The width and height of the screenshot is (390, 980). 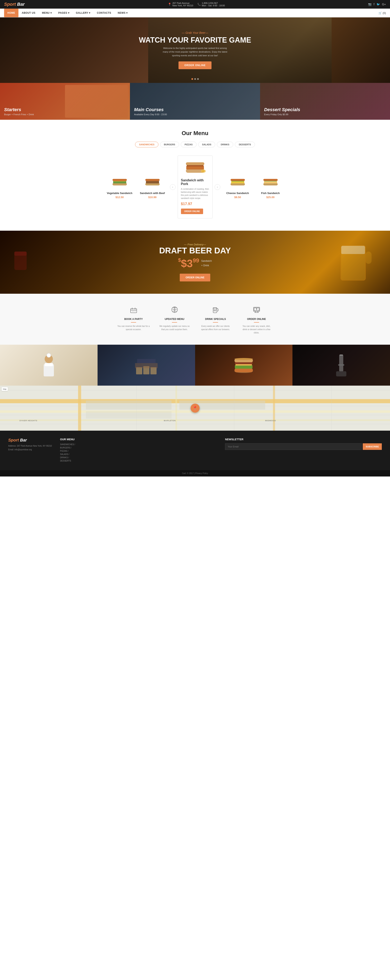 I want to click on main-courses-title: Main Courses, so click(x=150, y=110).